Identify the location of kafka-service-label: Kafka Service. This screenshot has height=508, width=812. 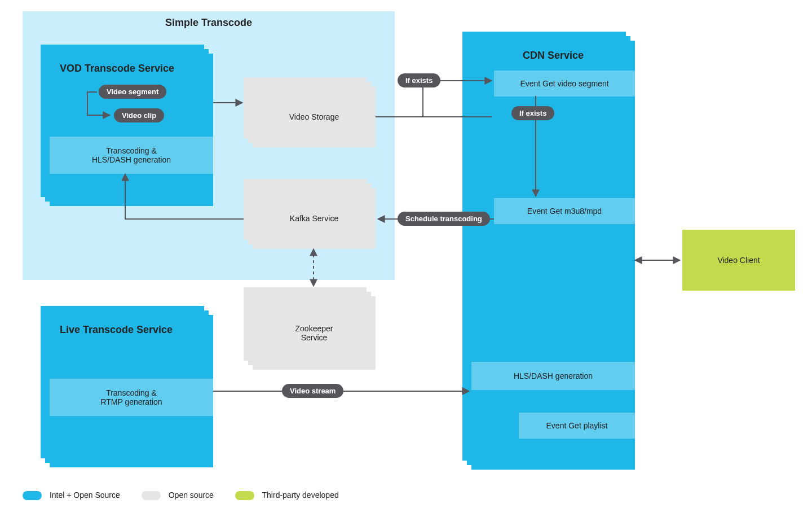
(314, 218).